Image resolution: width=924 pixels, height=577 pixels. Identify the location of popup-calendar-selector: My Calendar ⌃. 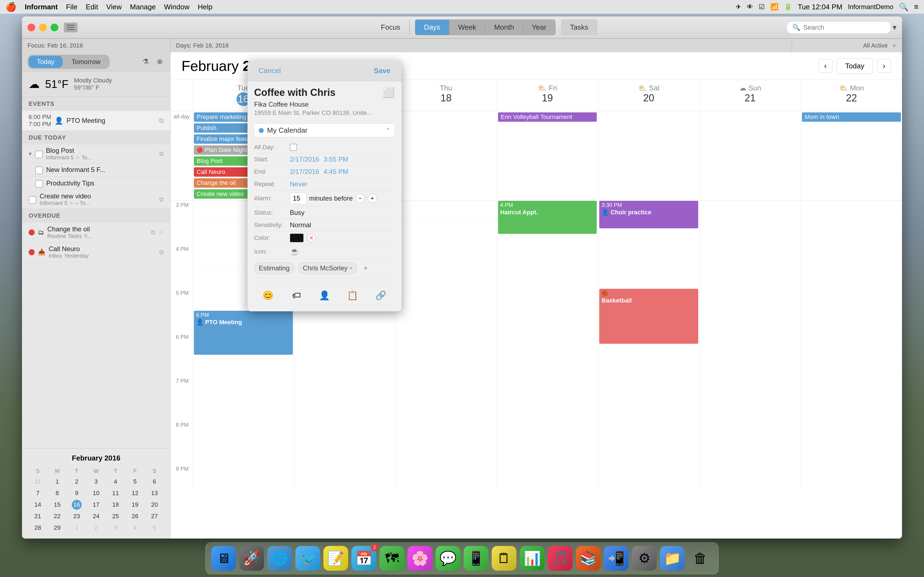
(325, 131).